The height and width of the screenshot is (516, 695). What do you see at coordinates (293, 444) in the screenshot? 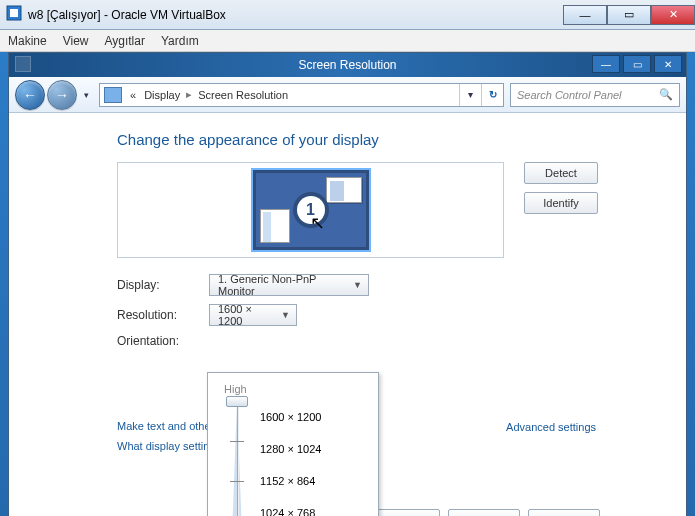
I see `resolution-slider-popup: High 1600 × 1200 1280 × 1024` at bounding box center [293, 444].